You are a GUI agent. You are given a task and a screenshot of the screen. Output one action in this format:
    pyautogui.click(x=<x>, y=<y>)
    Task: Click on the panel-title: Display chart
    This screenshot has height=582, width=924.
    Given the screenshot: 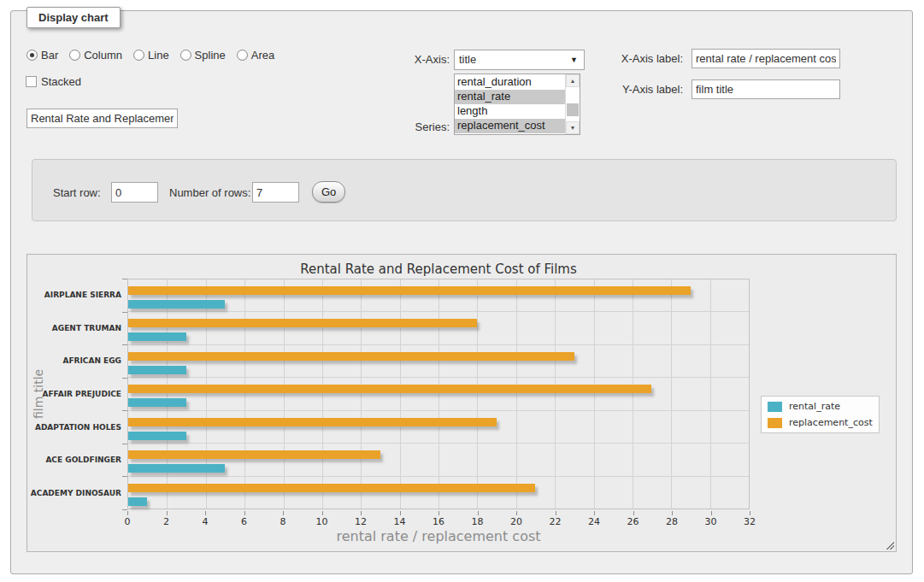 What is the action you would take?
    pyautogui.click(x=74, y=17)
    